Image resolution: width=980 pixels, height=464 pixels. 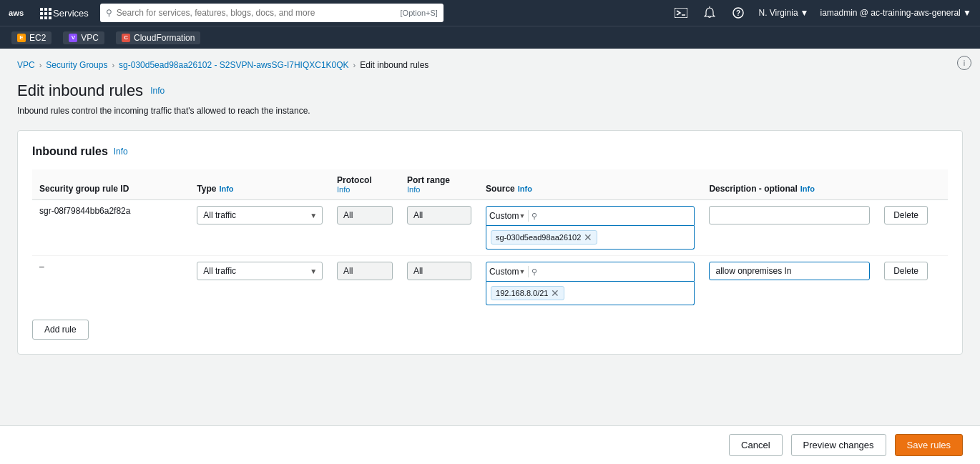 I want to click on delete-button-1: Delete, so click(x=906, y=215).